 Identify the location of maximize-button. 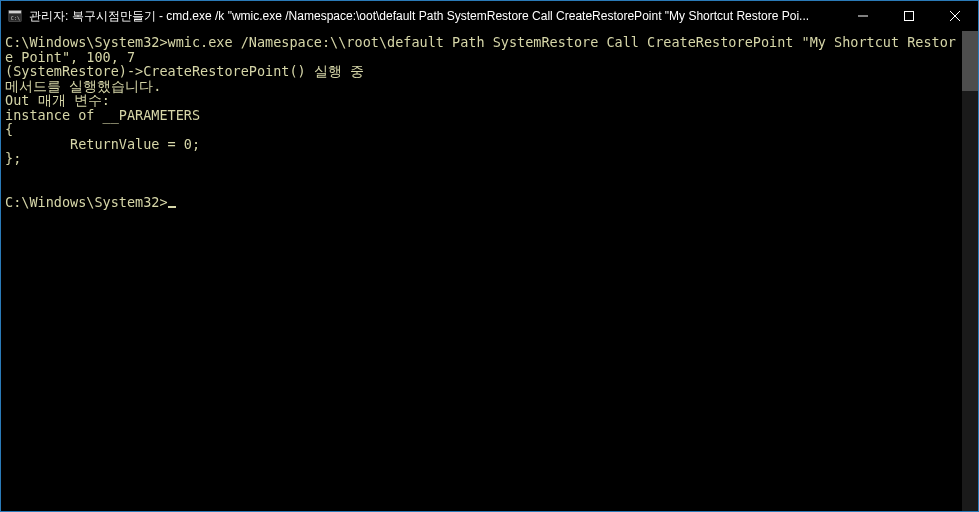
(909, 16).